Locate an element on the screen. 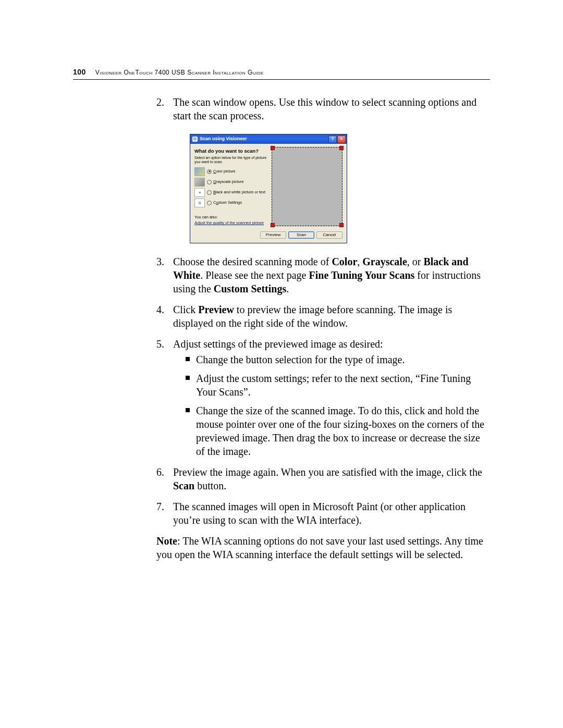 The height and width of the screenshot is (728, 563). resize-handle-bl is located at coordinates (273, 225).